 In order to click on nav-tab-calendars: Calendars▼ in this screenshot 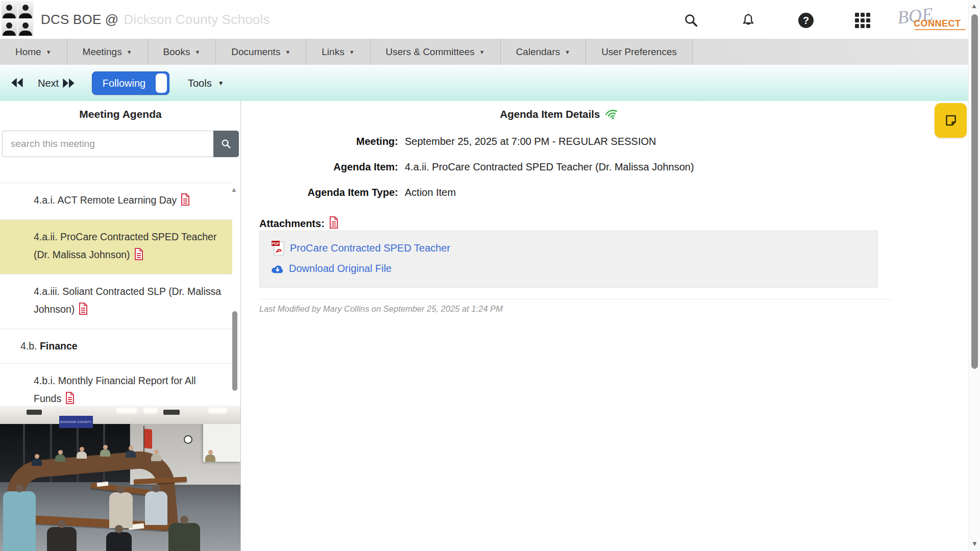, I will do `click(544, 52)`.